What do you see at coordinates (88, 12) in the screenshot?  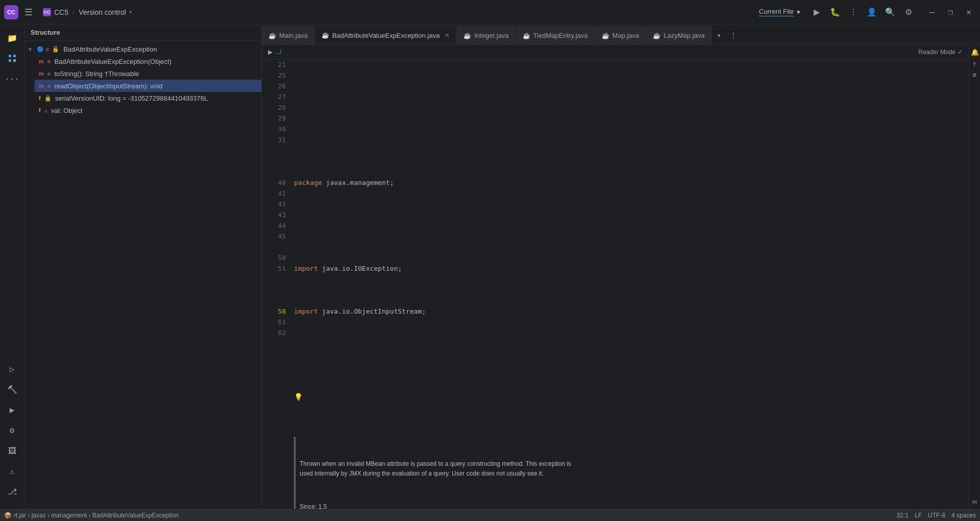 I see `project-selector: CC CC5 › Version control ▾` at bounding box center [88, 12].